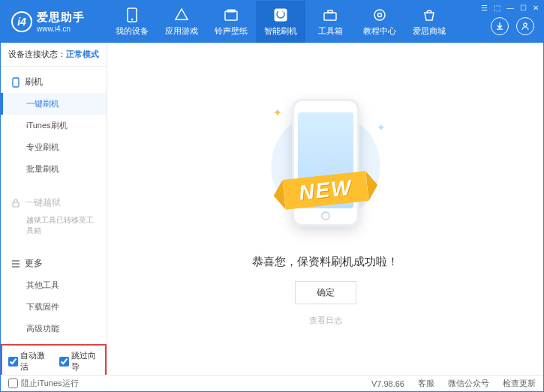 Image resolution: width=544 pixels, height=392 pixels. What do you see at coordinates (429, 31) in the screenshot?
I see `nav-label: 爱思商城` at bounding box center [429, 31].